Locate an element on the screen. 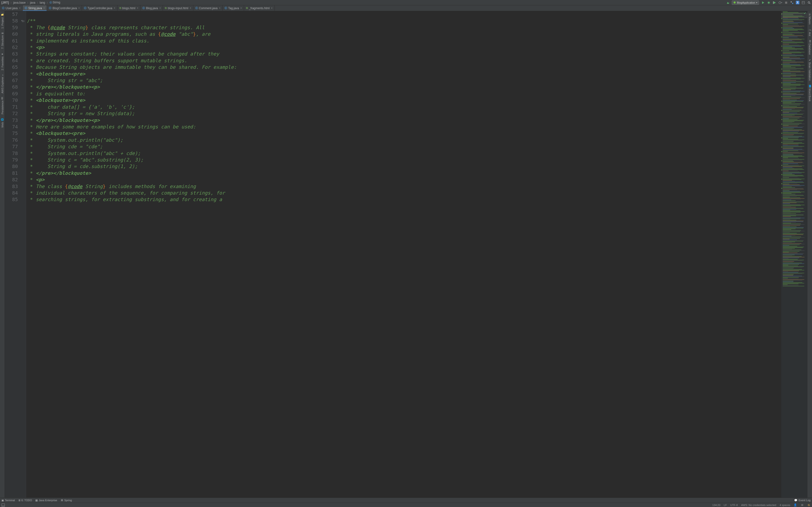  editor-tab: ⒸUser.java× is located at coordinates (11, 8).